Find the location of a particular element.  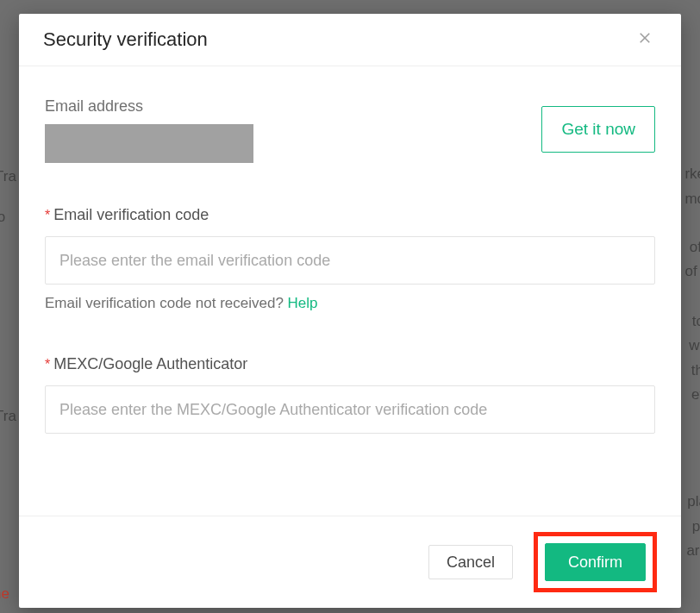

bg-text: of is located at coordinates (695, 248).